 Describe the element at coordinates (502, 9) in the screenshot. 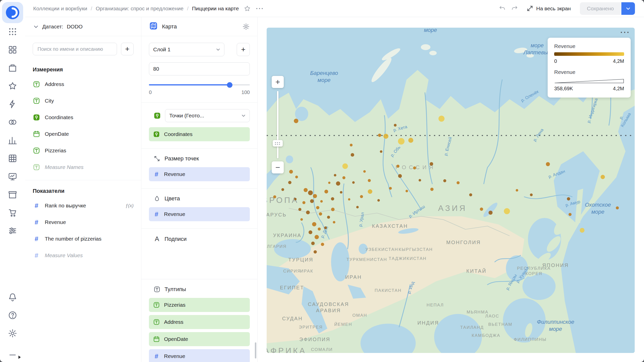

I see `undo-icon` at that location.